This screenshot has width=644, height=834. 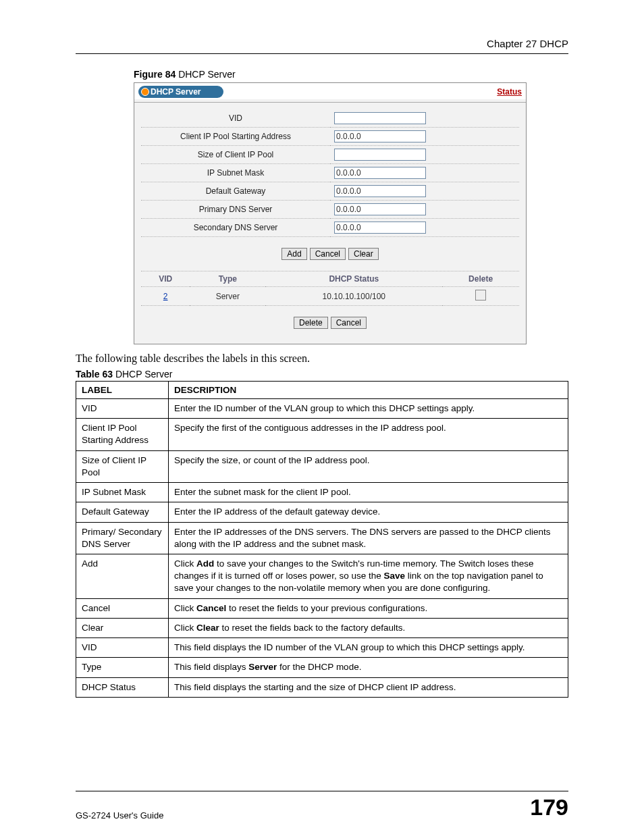 I want to click on figure-caption-number: Figure 84, so click(x=155, y=74).